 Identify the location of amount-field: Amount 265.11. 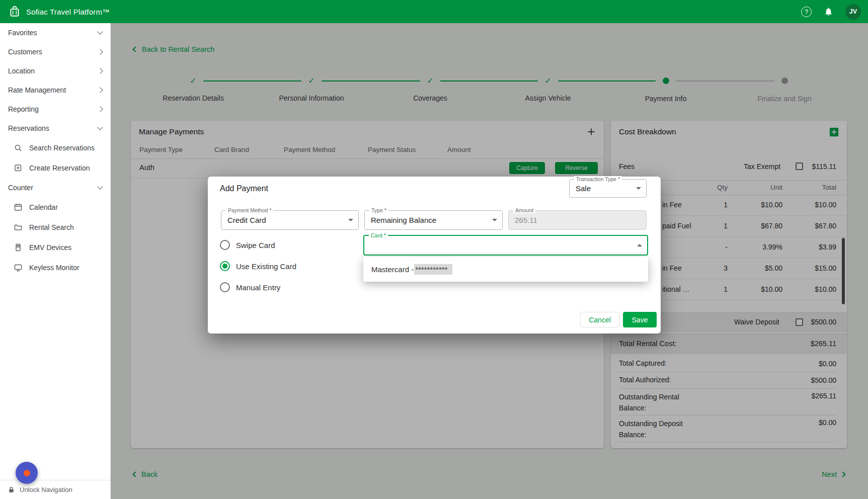
(578, 220).